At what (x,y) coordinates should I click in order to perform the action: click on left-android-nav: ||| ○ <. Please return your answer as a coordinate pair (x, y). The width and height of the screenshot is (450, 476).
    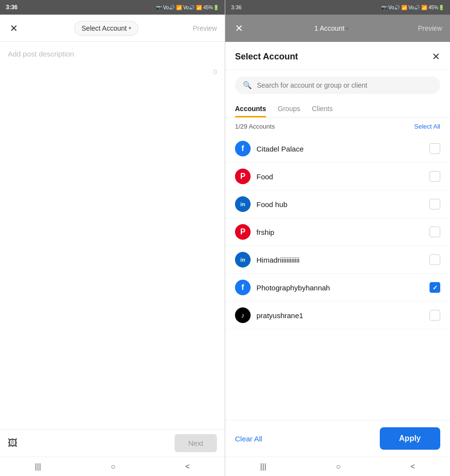
    Looking at the image, I should click on (112, 466).